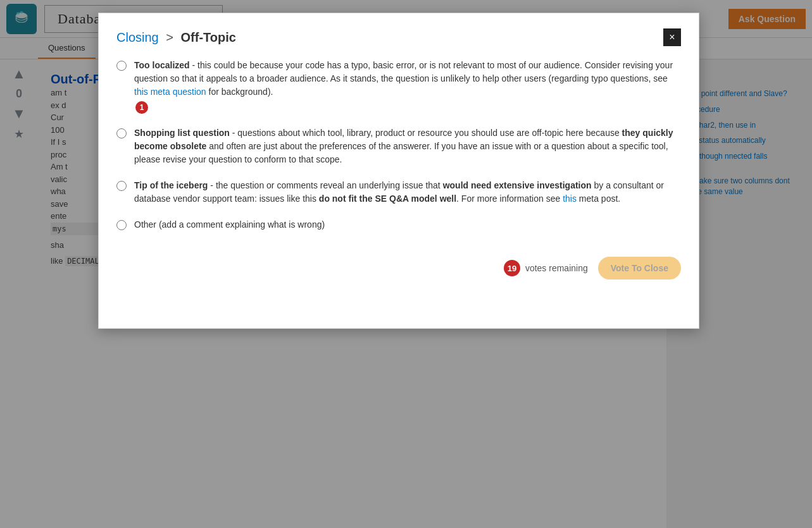 The height and width of the screenshot is (528, 812). What do you see at coordinates (170, 92) in the screenshot?
I see `meta-question-link: this meta question` at bounding box center [170, 92].